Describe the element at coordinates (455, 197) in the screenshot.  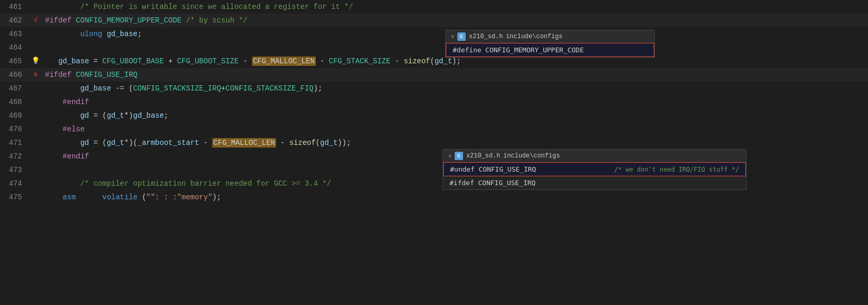
I see `line-content-475: asm volatile ("": : :"memory");` at that location.